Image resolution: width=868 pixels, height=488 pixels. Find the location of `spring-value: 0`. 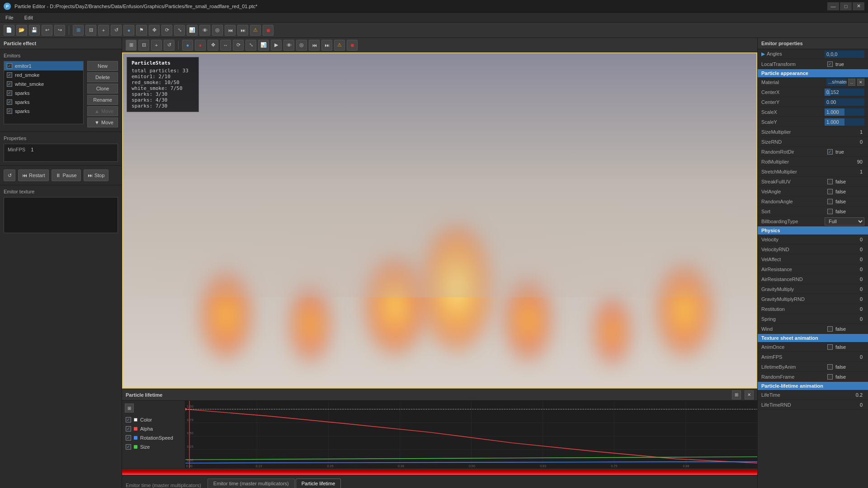

spring-value: 0 is located at coordinates (844, 319).